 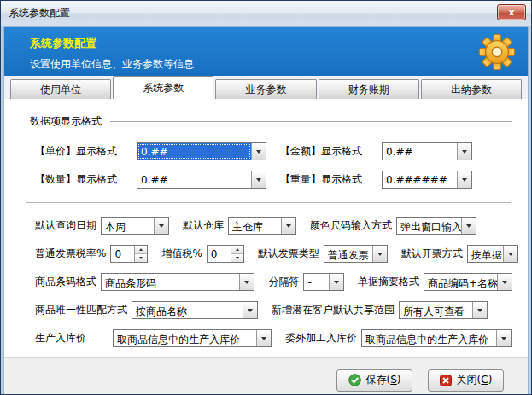 What do you see at coordinates (66, 282) in the screenshot?
I see `barcode-format-label: 商品条码格式` at bounding box center [66, 282].